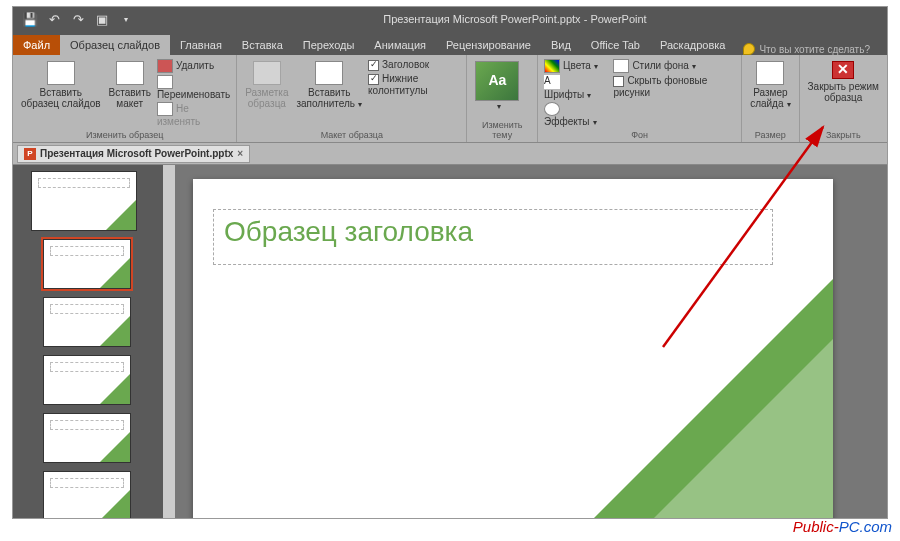 Image resolution: width=900 pixels, height=541 pixels. Describe the element at coordinates (165, 82) in the screenshot. I see `rename-icon` at that location.